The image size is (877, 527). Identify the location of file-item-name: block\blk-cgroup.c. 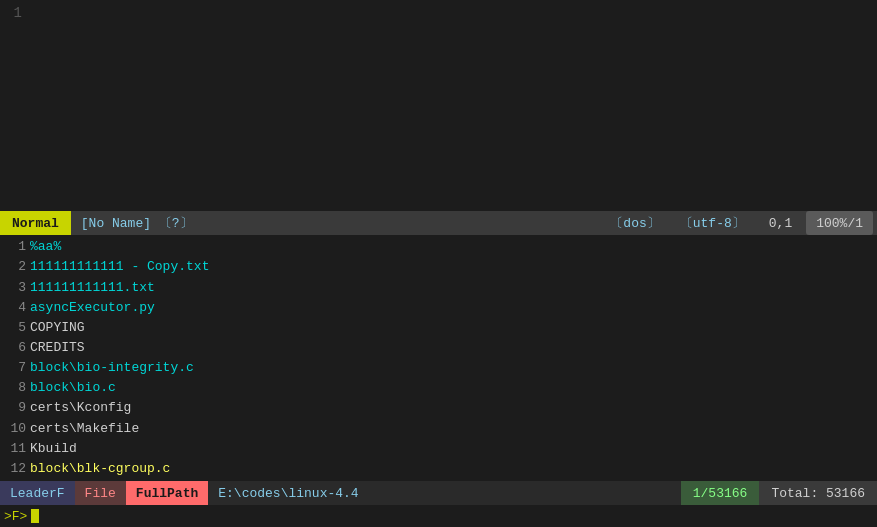
(100, 469).